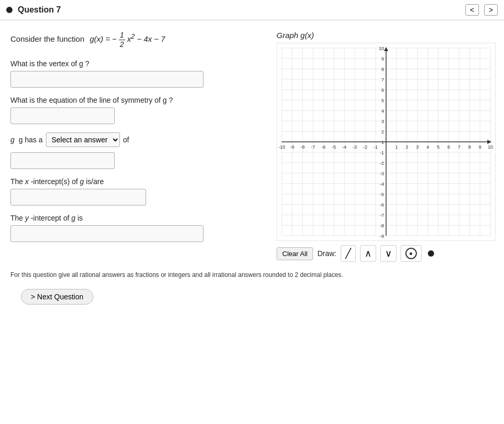 This screenshot has height=424, width=504. What do you see at coordinates (127, 39) in the screenshot?
I see `function-formula: g(x) = − 1 2 x2 − 4x − 7` at bounding box center [127, 39].